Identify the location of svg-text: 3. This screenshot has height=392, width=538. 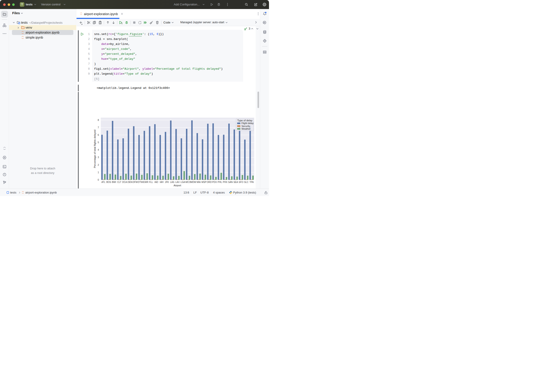
(98, 157).